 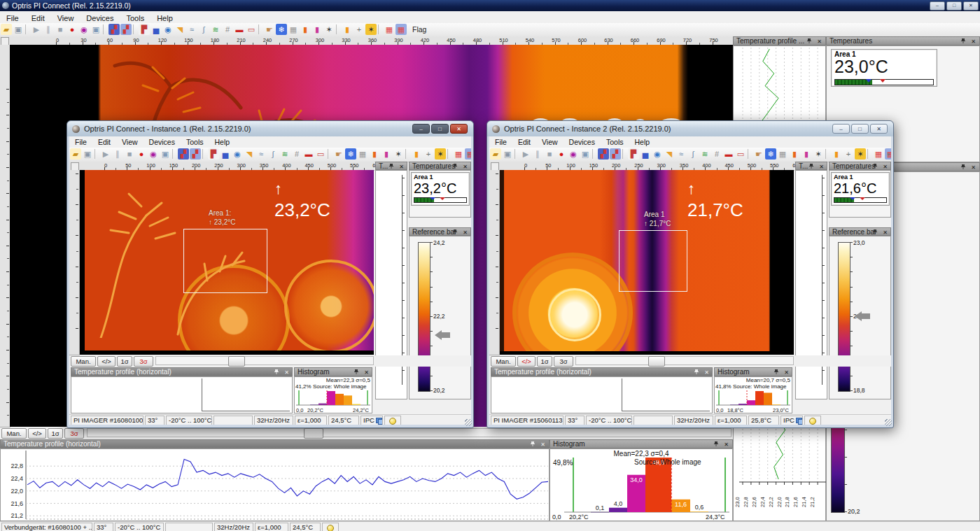 What do you see at coordinates (657, 361) in the screenshot?
I see `image-scrollbar-thumb` at bounding box center [657, 361].